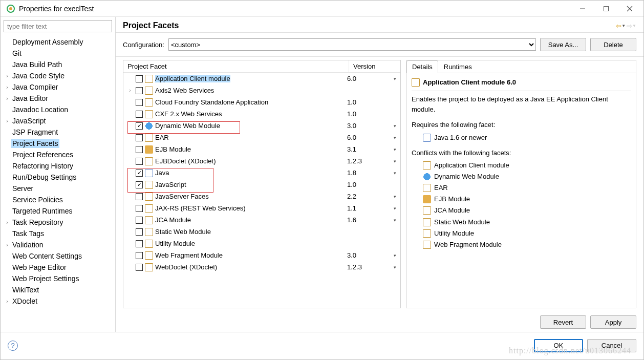  Describe the element at coordinates (352, 45) in the screenshot. I see `config-select: <custom>` at that location.